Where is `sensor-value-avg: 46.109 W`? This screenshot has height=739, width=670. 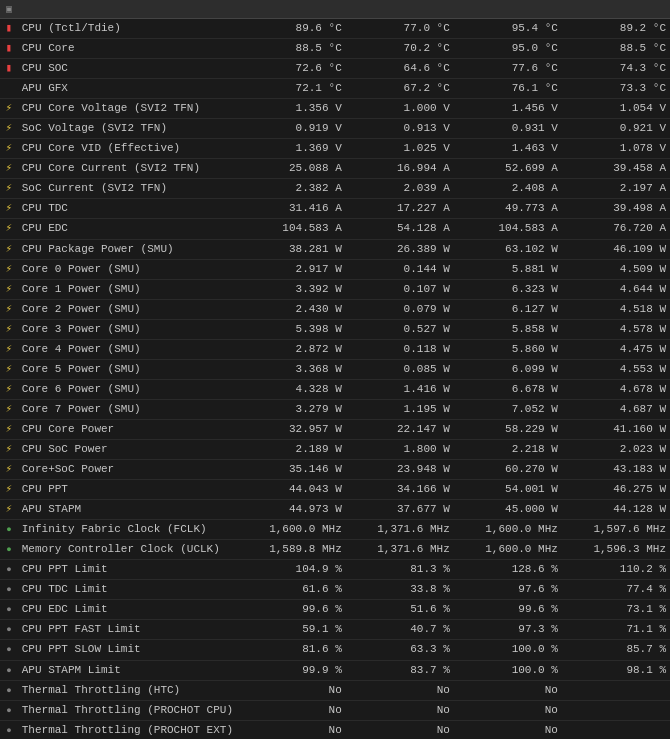 sensor-value-avg: 46.109 W is located at coordinates (616, 249).